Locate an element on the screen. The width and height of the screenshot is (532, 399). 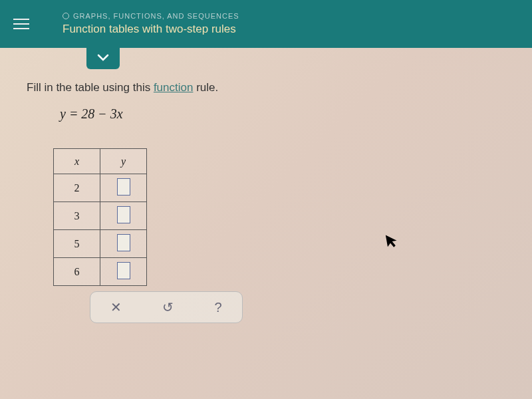
circle-icon is located at coordinates (66, 16).